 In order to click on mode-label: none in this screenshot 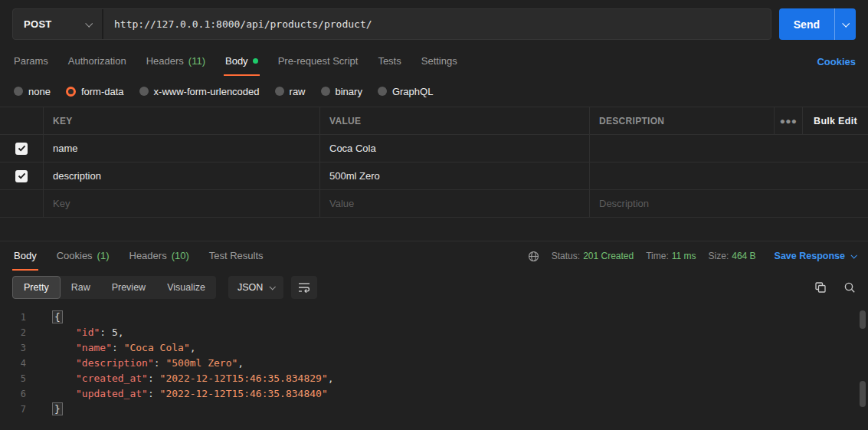, I will do `click(40, 92)`.